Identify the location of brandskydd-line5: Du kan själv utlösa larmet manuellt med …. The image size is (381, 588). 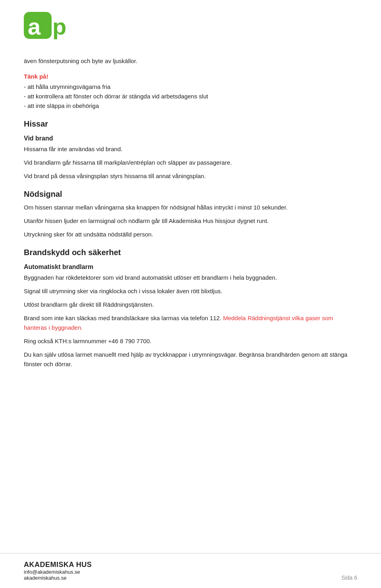
(190, 359).